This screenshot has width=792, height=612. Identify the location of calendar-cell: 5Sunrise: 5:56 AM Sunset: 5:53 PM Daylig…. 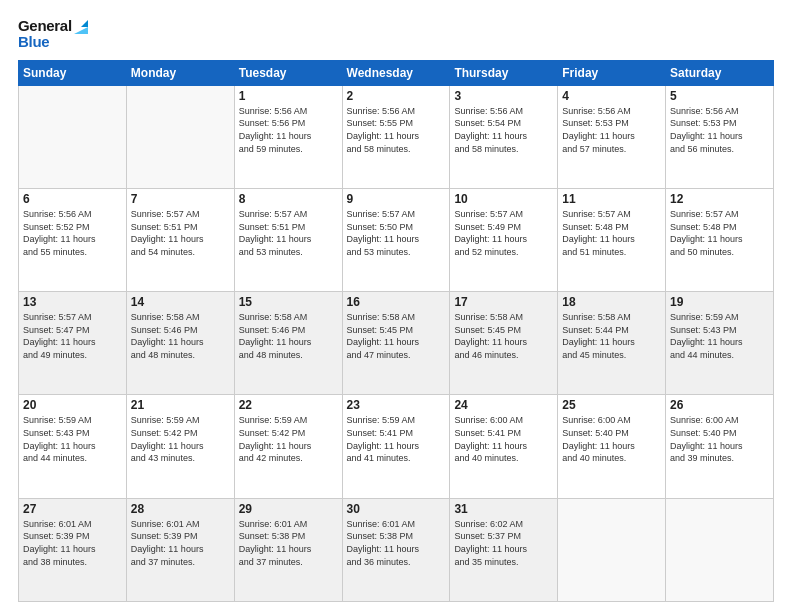
(720, 136).